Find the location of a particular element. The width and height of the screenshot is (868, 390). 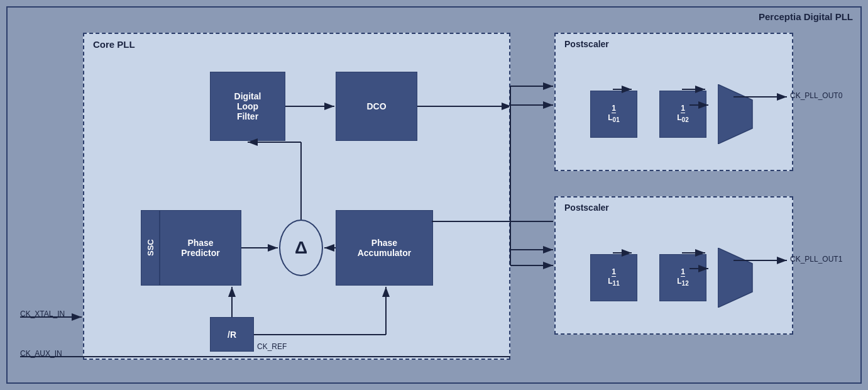

ssc-block: SSC is located at coordinates (150, 248).